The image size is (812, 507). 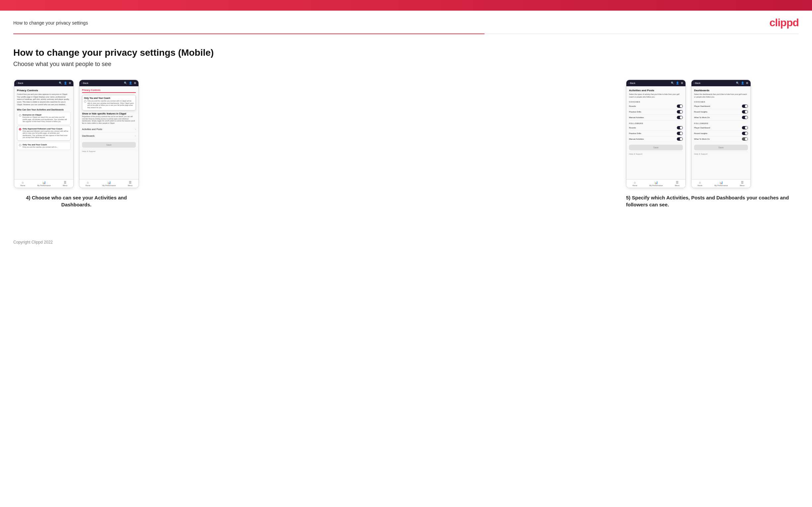 What do you see at coordinates (656, 133) in the screenshot?
I see `screen3-content: Activities and Posts Select the types of…` at bounding box center [656, 133].